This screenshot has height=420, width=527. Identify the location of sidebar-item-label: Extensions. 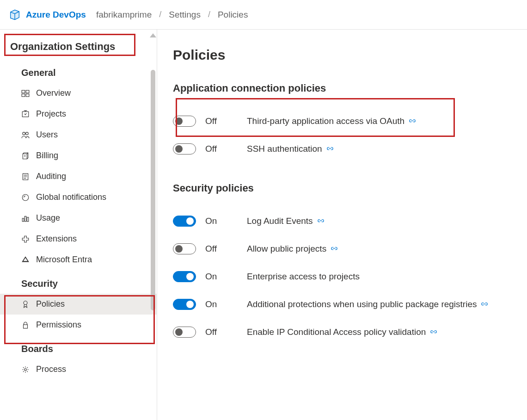
(56, 239).